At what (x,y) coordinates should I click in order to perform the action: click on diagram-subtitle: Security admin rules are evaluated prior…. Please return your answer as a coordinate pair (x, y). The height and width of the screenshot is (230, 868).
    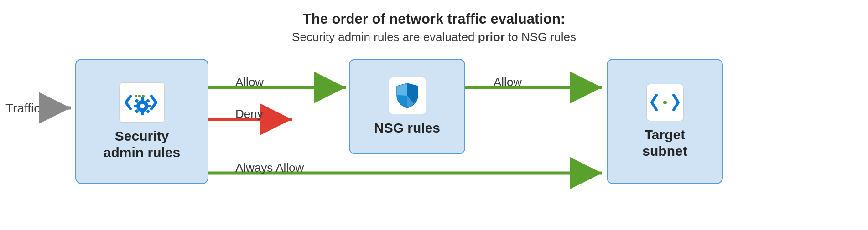
    Looking at the image, I should click on (434, 37).